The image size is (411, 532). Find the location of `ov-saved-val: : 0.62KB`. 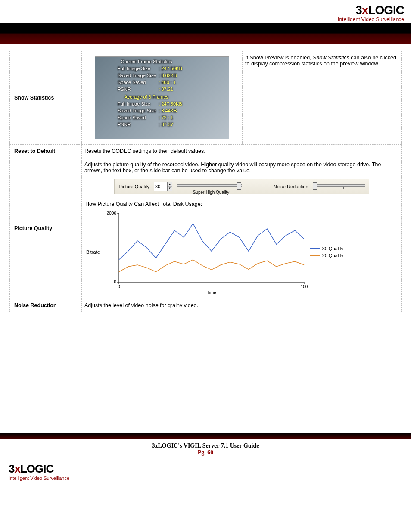

ov-saved-val: : 0.62KB is located at coordinates (171, 75).